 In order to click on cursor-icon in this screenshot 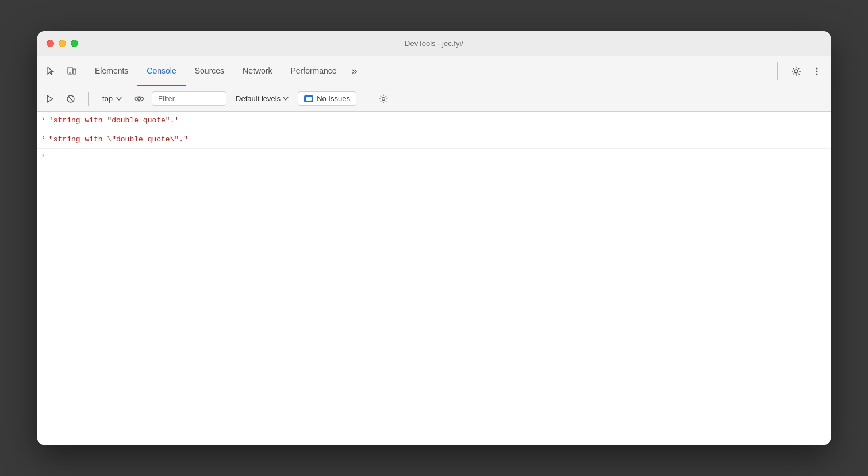, I will do `click(51, 71)`.